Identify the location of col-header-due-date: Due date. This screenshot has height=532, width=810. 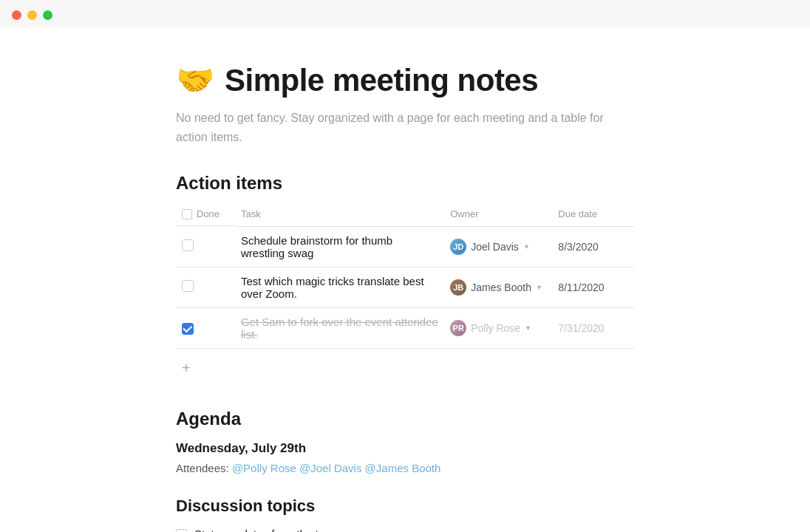
(593, 216).